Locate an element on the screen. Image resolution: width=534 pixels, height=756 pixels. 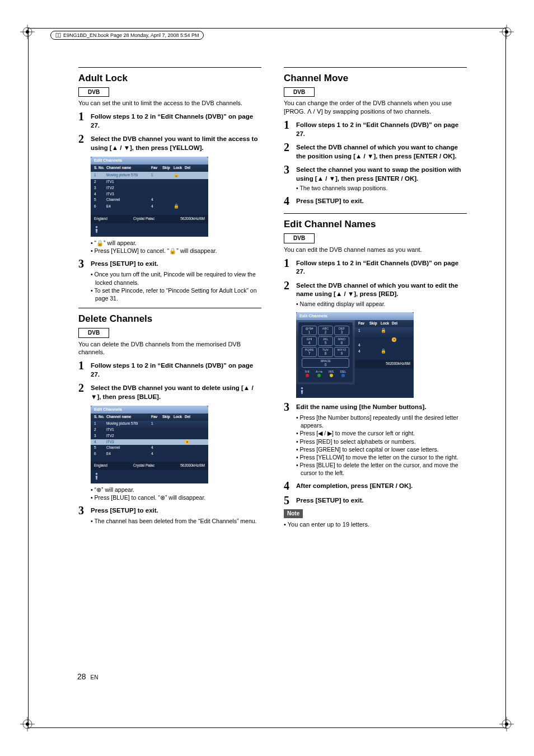
page-number: 28 EN is located at coordinates (87, 677).